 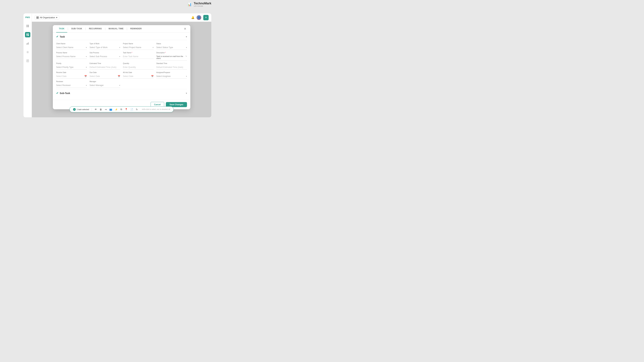 What do you see at coordinates (138, 56) in the screenshot?
I see `field-task-name: Task Name*` at bounding box center [138, 56].